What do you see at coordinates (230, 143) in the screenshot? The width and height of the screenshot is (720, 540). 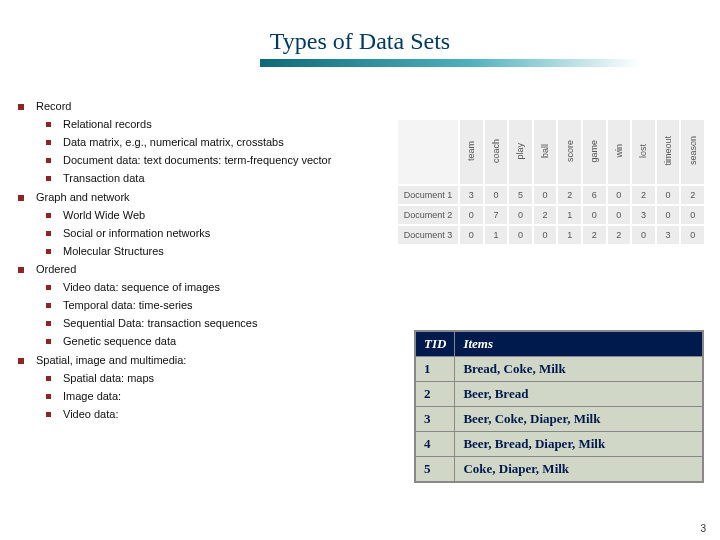 I see `outline-sublabel: Data matrix, e.g., numerical matrix, cro…` at bounding box center [230, 143].